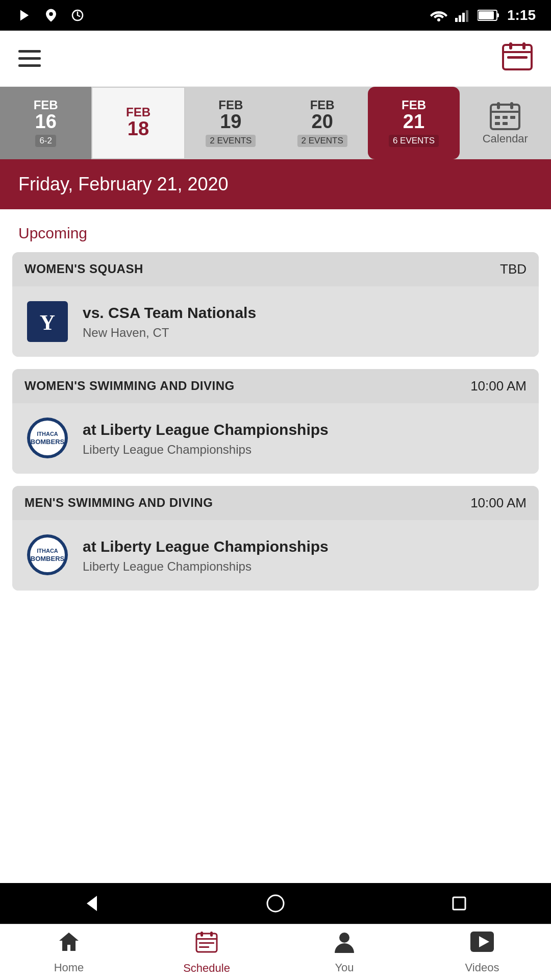 This screenshot has width=551, height=980. What do you see at coordinates (51, 15) in the screenshot?
I see `texas-icon` at bounding box center [51, 15].